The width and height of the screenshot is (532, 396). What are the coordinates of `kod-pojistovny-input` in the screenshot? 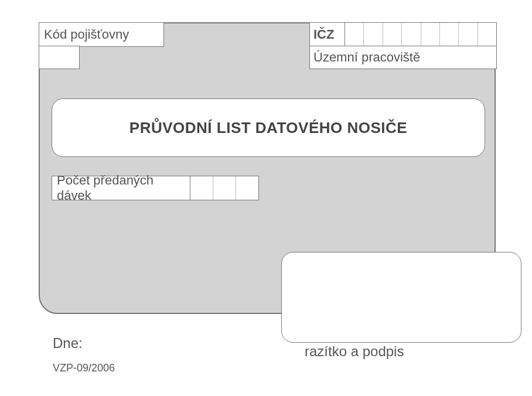 It's located at (59, 57).